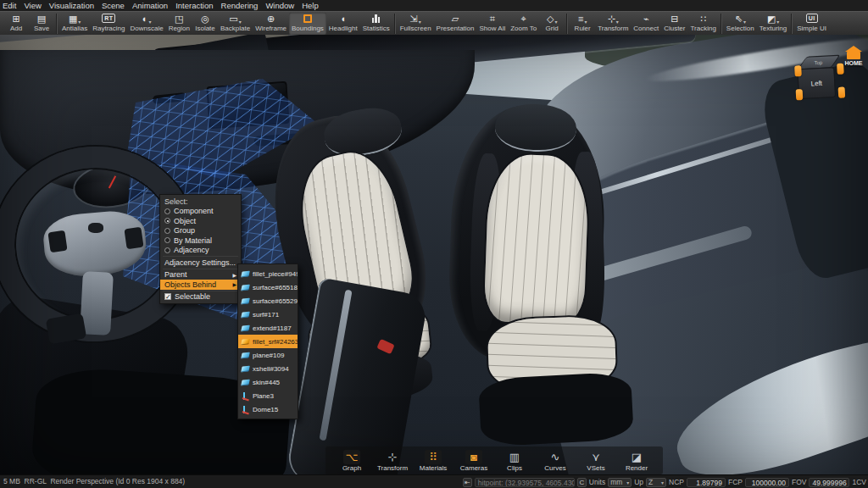  Describe the element at coordinates (271, 19) in the screenshot. I see `toolbar-icon-row: ⊕` at that location.